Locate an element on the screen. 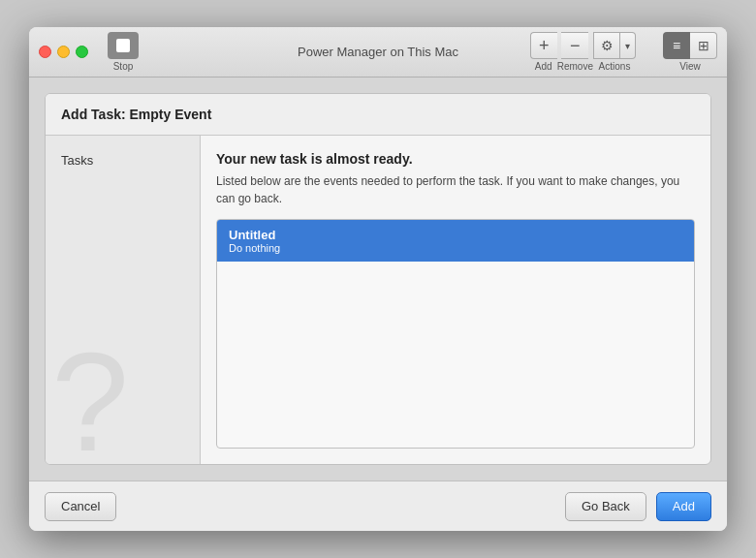  view-label: View is located at coordinates (690, 66).